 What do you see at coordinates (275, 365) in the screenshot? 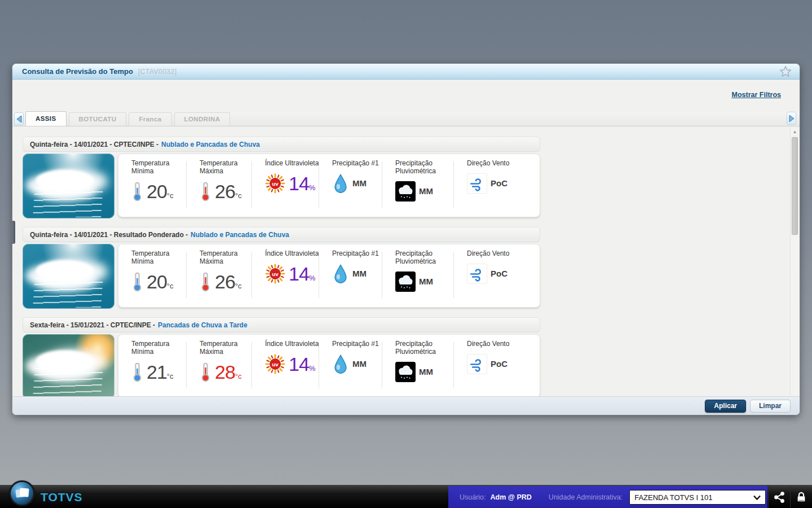
I see `svg-text: uv` at bounding box center [275, 365].